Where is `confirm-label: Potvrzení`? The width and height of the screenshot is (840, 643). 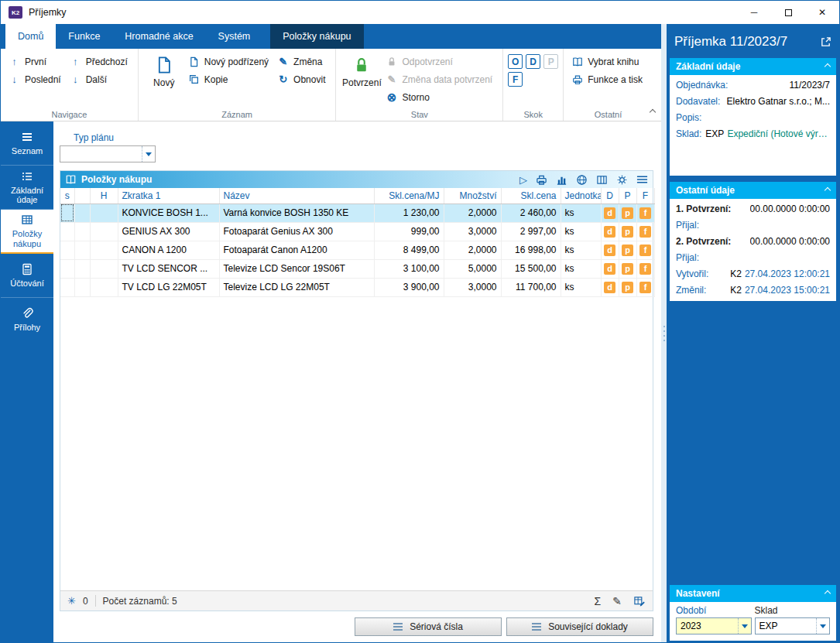 confirm-label: Potvrzení is located at coordinates (362, 83).